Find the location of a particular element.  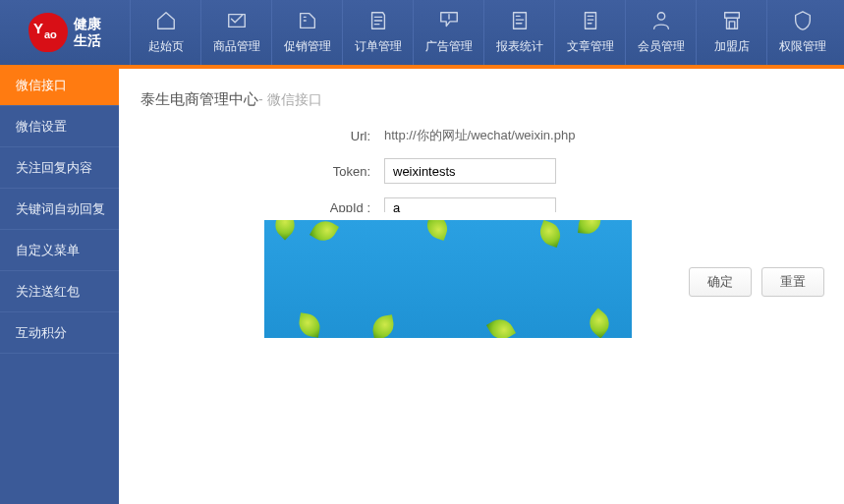

nav-label: 会员管理 is located at coordinates (661, 47).